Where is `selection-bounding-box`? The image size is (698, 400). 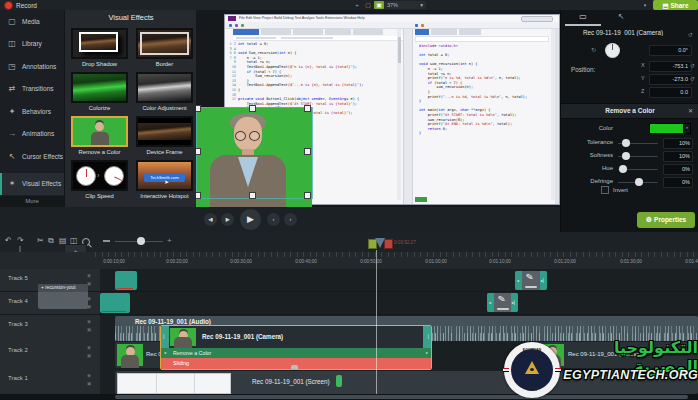
selection-bounding-box is located at coordinates (254, 153).